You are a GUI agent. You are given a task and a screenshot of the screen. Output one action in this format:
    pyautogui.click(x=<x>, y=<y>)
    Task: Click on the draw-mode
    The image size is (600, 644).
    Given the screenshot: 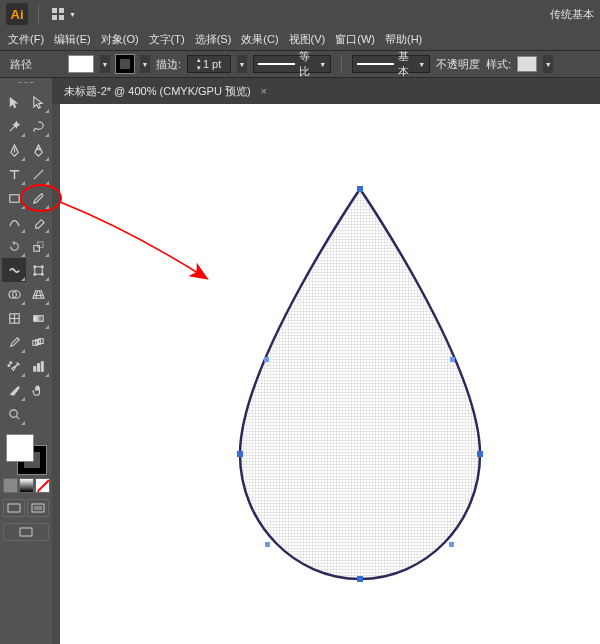 What is the action you would take?
    pyautogui.click(x=14, y=508)
    